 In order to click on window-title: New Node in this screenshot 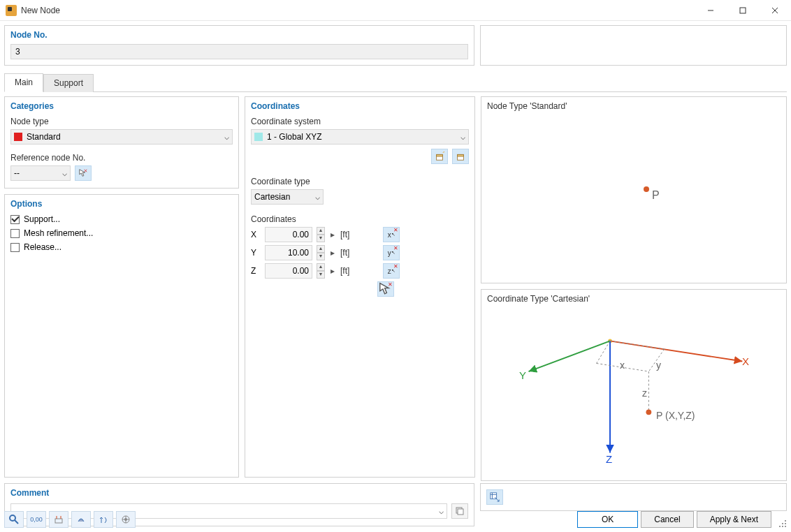, I will do `click(41, 10)`.